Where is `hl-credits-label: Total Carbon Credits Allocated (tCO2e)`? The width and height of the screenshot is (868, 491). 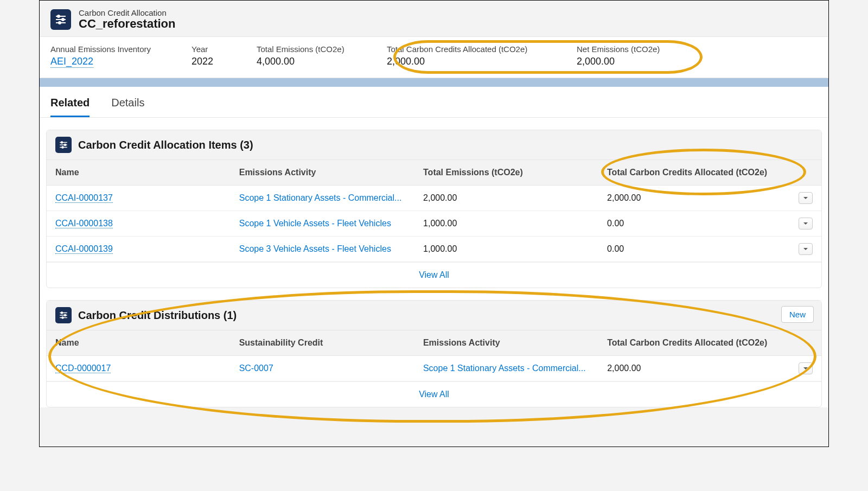 hl-credits-label: Total Carbon Credits Allocated (tCO2e) is located at coordinates (465, 49).